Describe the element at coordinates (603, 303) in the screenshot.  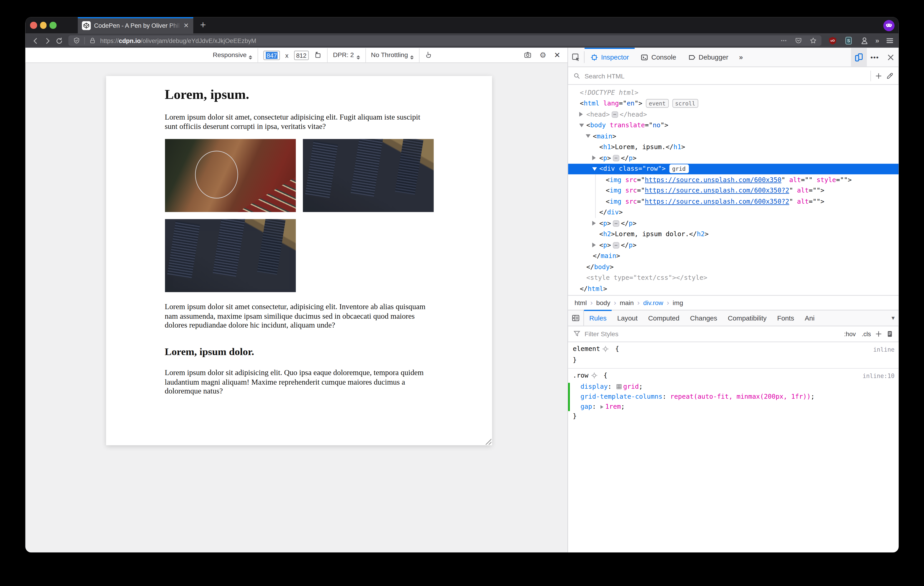
I see `breadcrumb-item-body: body` at that location.